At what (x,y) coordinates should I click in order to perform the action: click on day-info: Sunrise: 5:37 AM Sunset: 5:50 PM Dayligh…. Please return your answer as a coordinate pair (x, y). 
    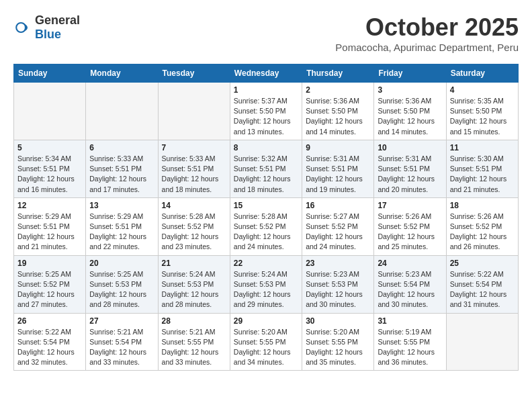
    Looking at the image, I should click on (266, 117).